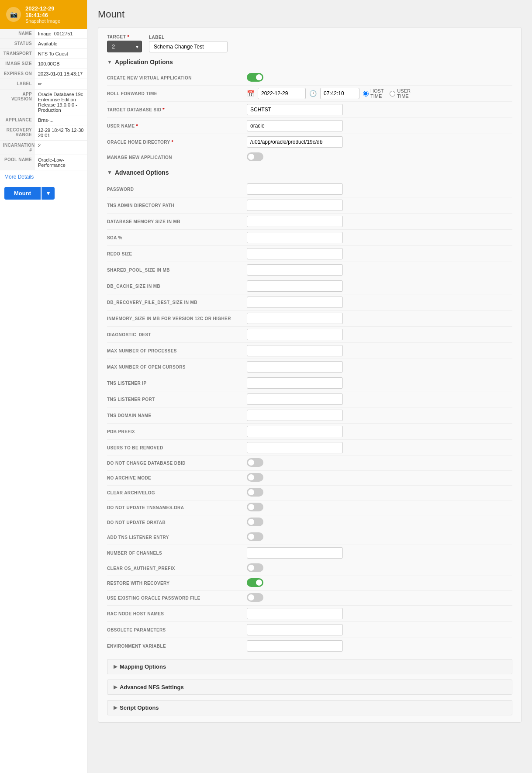  I want to click on host-time-radio, so click(366, 93).